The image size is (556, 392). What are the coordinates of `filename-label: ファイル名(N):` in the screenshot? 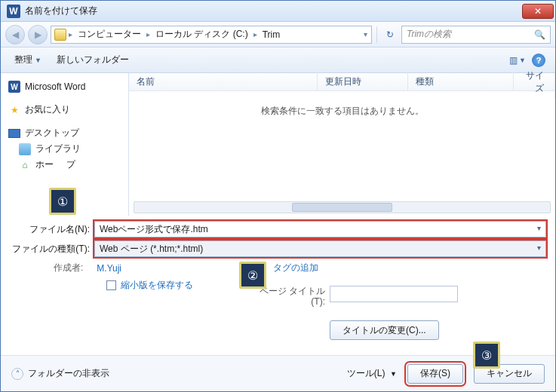 It's located at (50, 229).